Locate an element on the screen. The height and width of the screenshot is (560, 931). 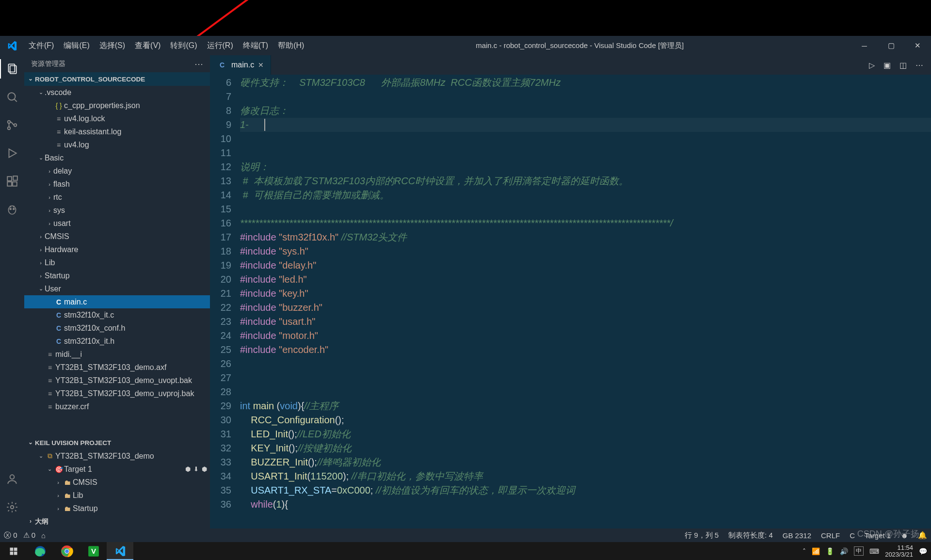
minimize-button: ─ is located at coordinates (864, 46).